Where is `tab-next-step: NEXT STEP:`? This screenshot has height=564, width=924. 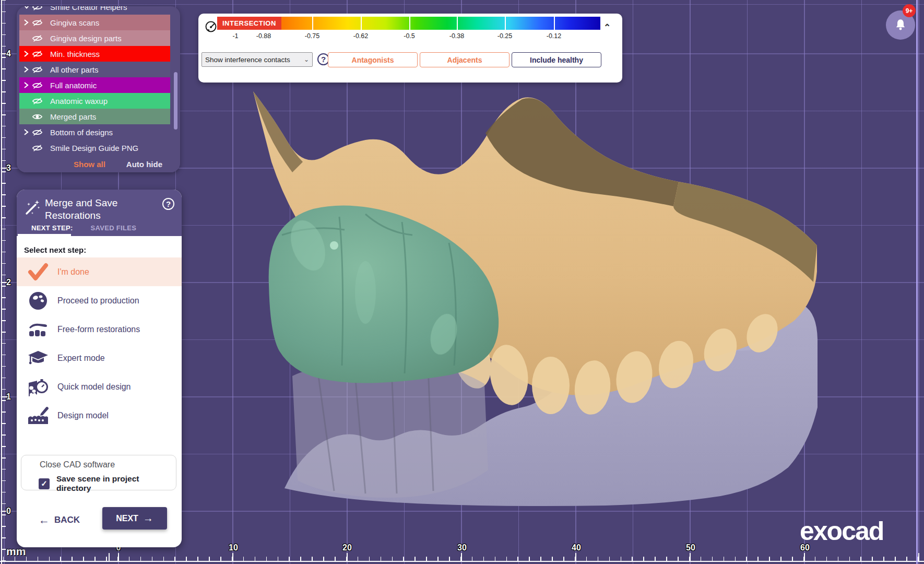 tab-next-step: NEXT STEP: is located at coordinates (52, 228).